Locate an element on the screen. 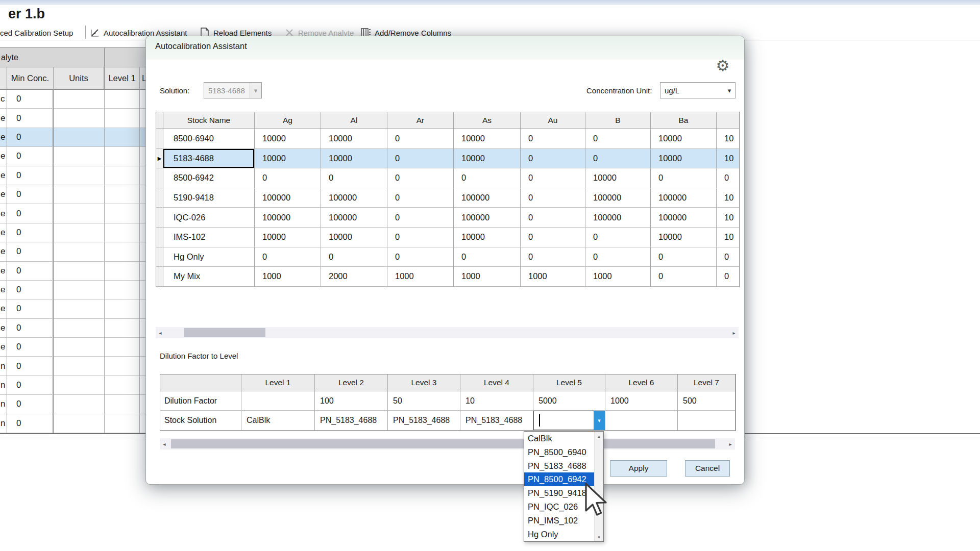  cell-dropdown-button: ▾ is located at coordinates (599, 420).